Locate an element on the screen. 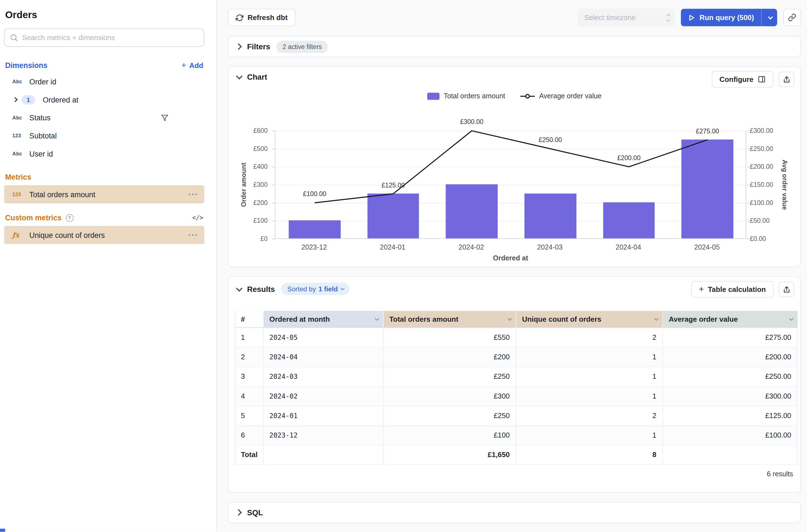  chart-plot: £100.00£125.00£300.00£250.00£200.00£275.… is located at coordinates (511, 185).